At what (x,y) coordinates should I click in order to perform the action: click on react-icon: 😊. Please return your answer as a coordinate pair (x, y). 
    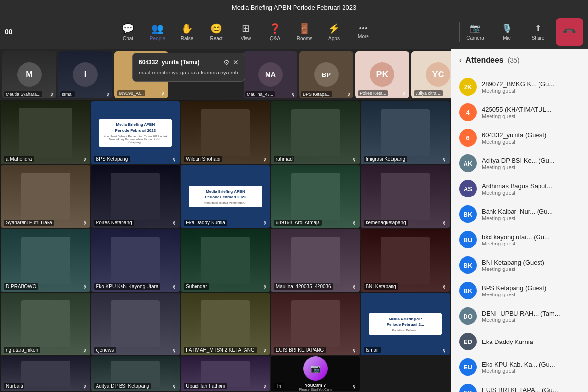
    Looking at the image, I should click on (217, 28).